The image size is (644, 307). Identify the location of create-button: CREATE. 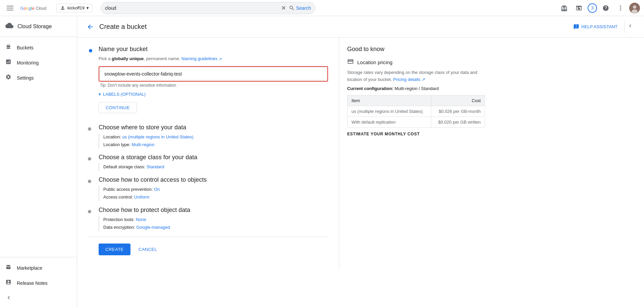
(115, 249).